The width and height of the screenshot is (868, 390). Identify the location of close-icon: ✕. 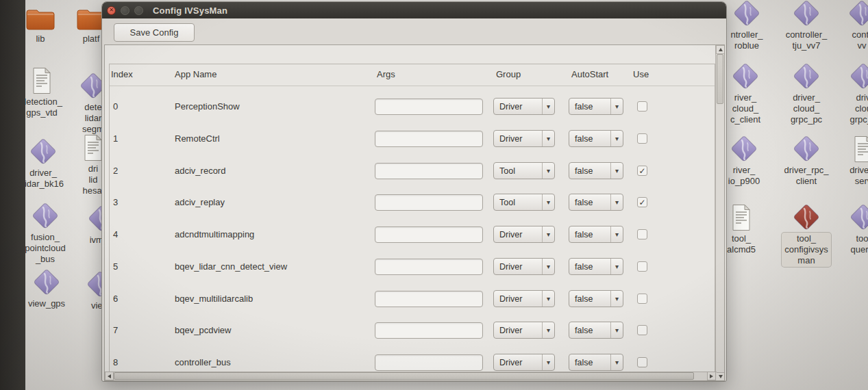
(111, 10).